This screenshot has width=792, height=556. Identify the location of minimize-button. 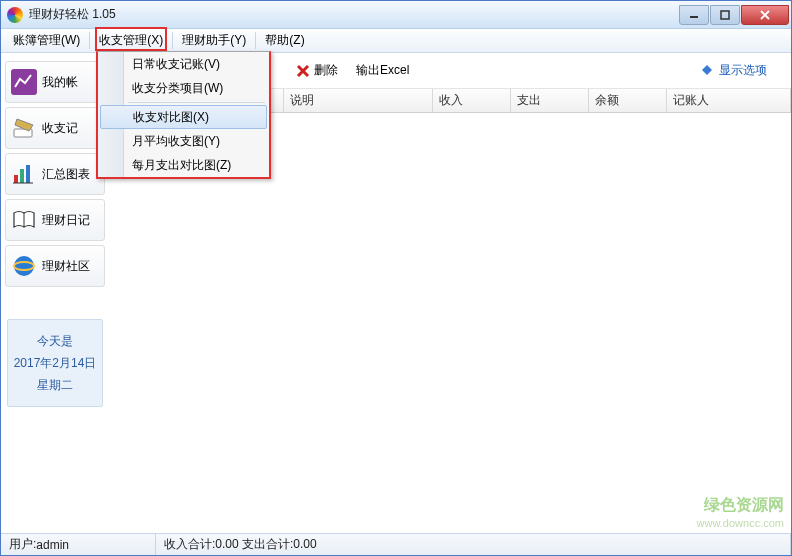
(694, 15).